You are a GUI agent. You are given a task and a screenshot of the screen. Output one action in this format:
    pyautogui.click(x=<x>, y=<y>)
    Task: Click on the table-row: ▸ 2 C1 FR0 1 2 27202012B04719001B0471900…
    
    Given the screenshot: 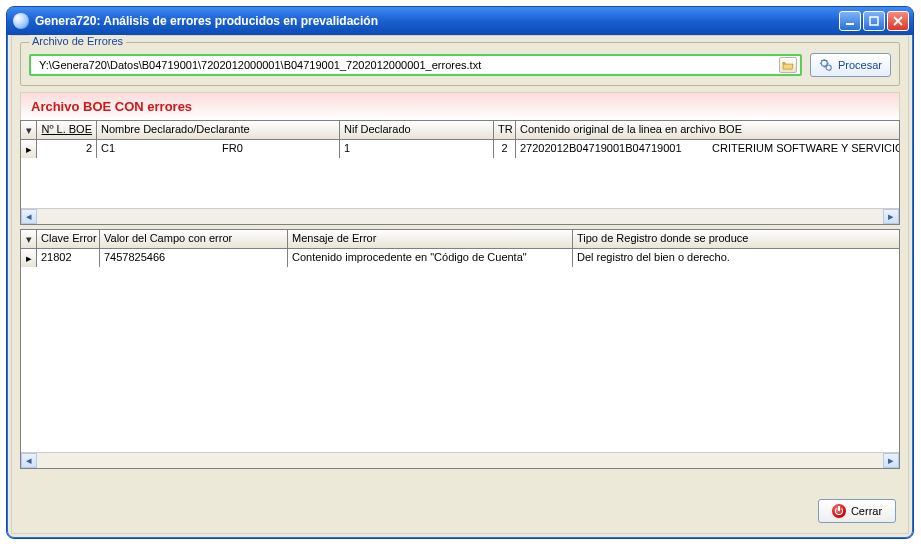 What is the action you would take?
    pyautogui.click(x=460, y=149)
    